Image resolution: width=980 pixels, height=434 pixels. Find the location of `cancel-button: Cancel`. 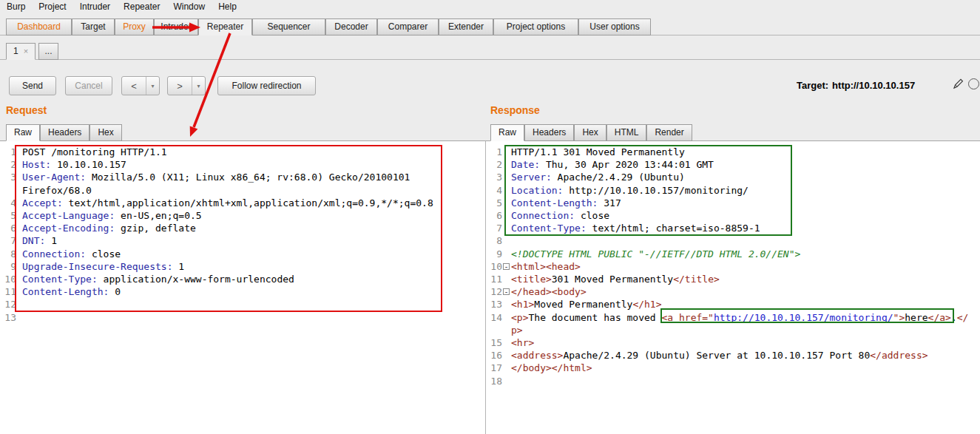

cancel-button: Cancel is located at coordinates (89, 86).